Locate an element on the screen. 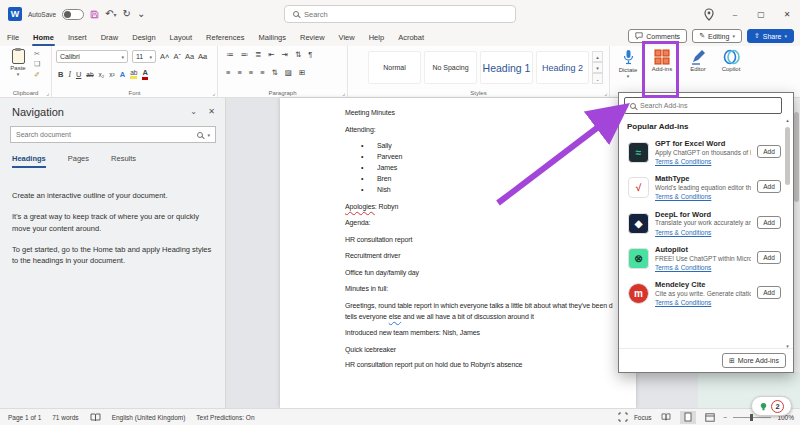 This screenshot has width=800, height=425. nav-tab-pages: Pages is located at coordinates (78, 161).